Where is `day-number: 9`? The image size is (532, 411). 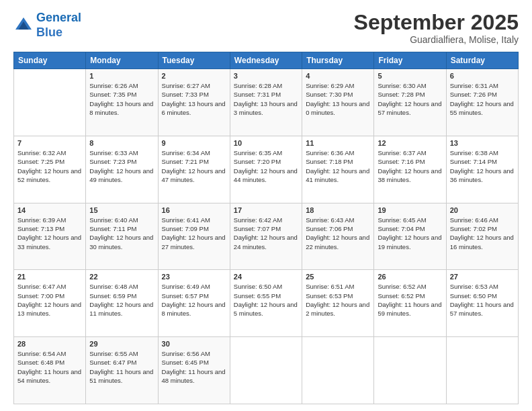
day-number: 9 is located at coordinates (194, 143).